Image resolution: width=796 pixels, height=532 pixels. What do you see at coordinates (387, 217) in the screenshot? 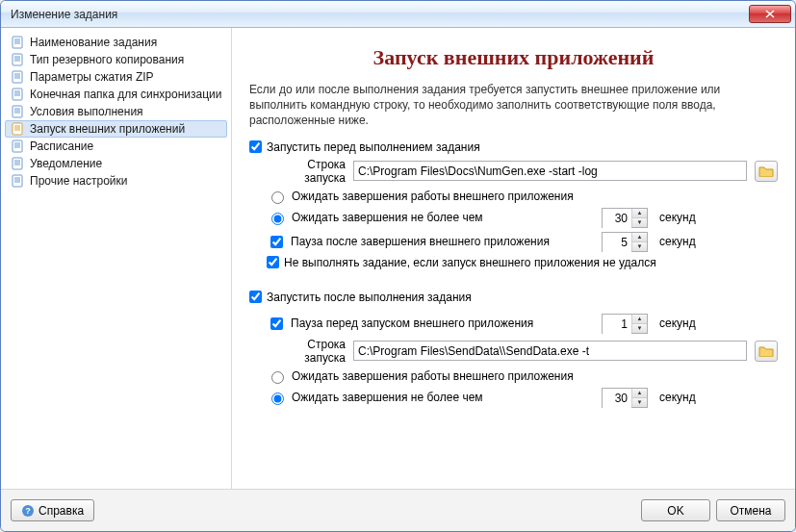
I see `before-wait-timeout-label: Ожидать завершения не более чем` at bounding box center [387, 217].